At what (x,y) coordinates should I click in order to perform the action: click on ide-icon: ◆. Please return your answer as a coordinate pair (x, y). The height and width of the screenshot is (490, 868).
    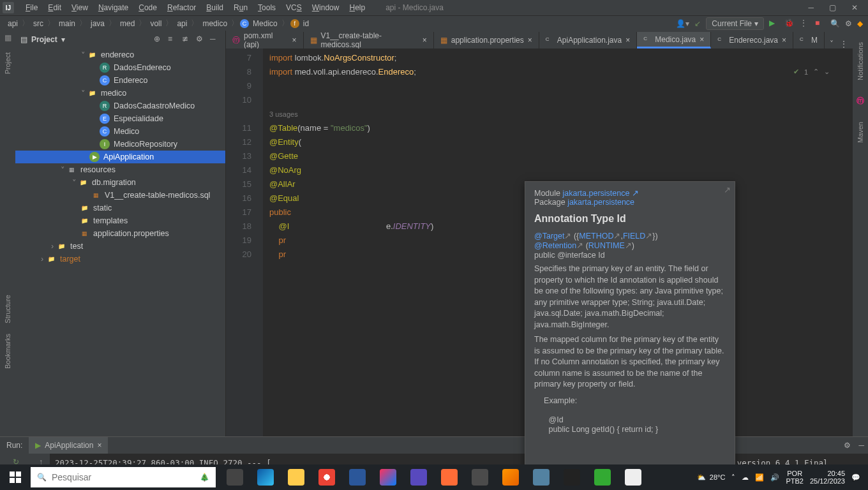
    Looking at the image, I should click on (860, 24).